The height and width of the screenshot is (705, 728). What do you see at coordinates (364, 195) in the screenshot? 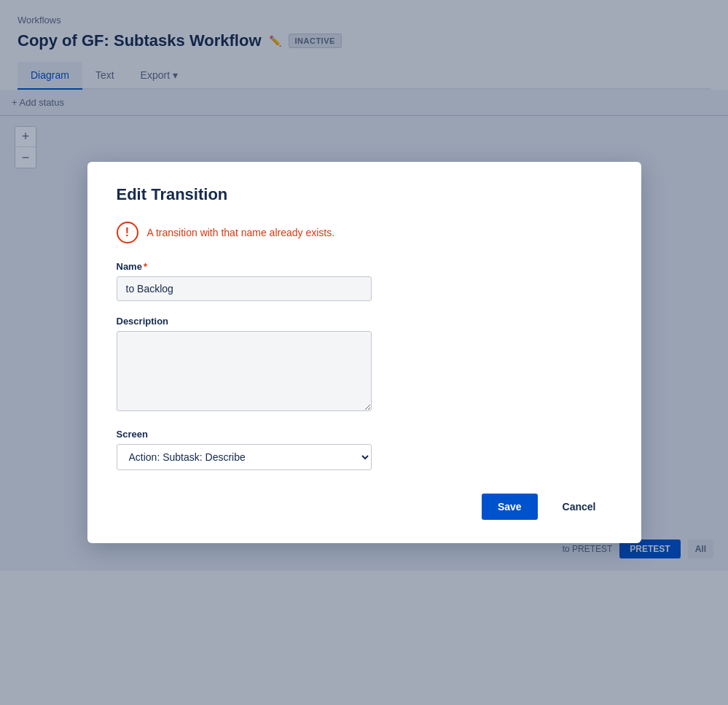
I see `modal-title: Edit Transition` at bounding box center [364, 195].